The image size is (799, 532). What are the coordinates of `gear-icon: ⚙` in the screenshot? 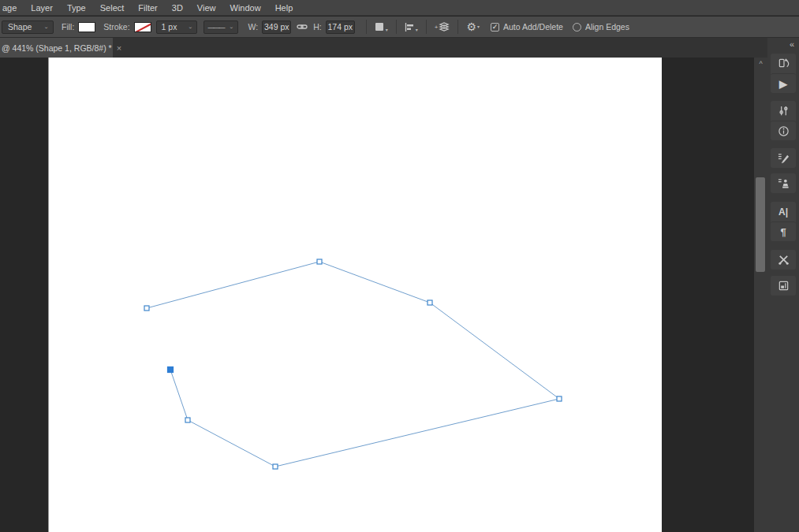 It's located at (472, 27).